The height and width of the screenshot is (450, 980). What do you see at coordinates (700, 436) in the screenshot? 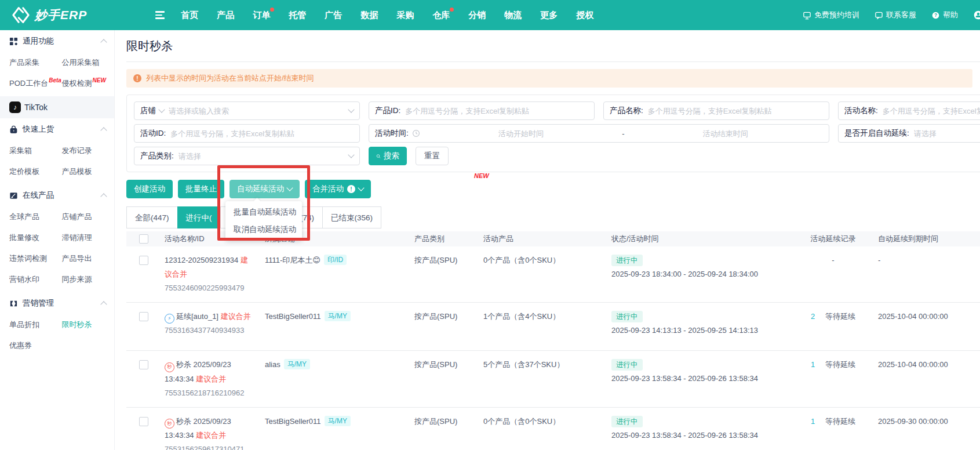
I see `activity-time: 2025-09-23 13:58:34 - 2025-09-26 13:58:3…` at bounding box center [700, 436].